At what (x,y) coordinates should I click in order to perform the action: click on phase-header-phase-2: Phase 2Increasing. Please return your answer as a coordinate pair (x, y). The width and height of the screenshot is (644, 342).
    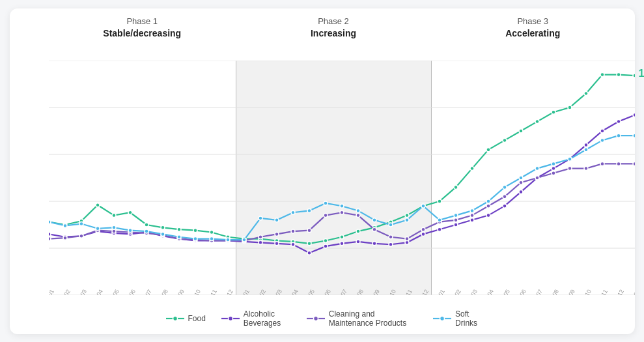
    Looking at the image, I should click on (333, 27).